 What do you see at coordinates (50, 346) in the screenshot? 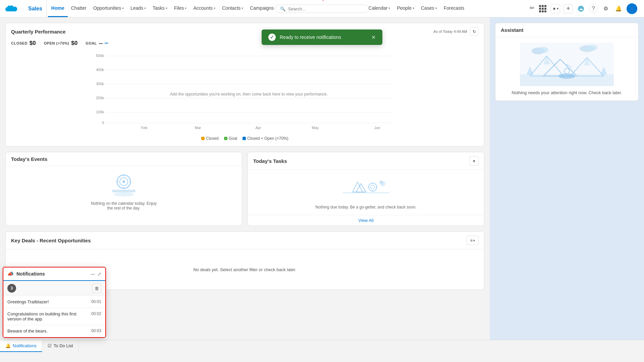
I see `bottom-todo-icon: ☑` at bounding box center [50, 346].